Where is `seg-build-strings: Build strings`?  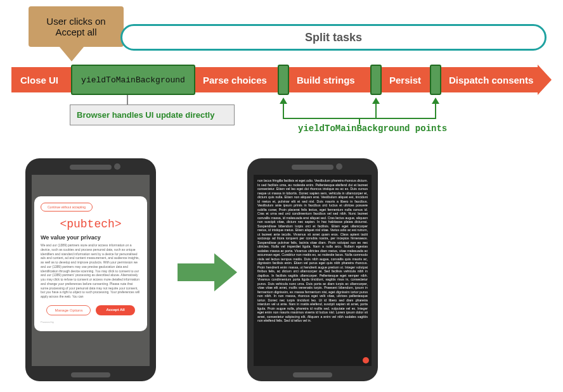
seg-build-strings: Build strings is located at coordinates (326, 80).